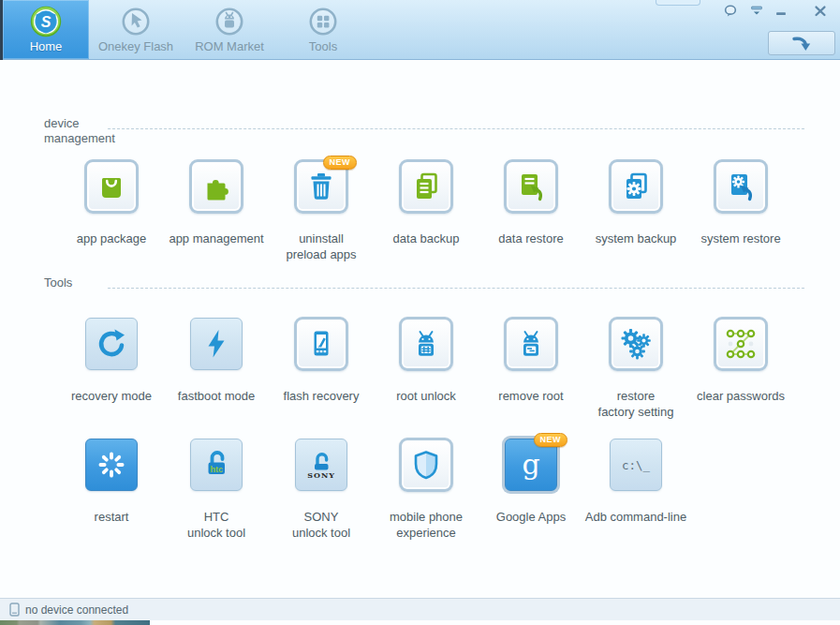 This screenshot has height=625, width=840. Describe the element at coordinates (321, 465) in the screenshot. I see `open-padlock-sony-icon: SONY` at that location.